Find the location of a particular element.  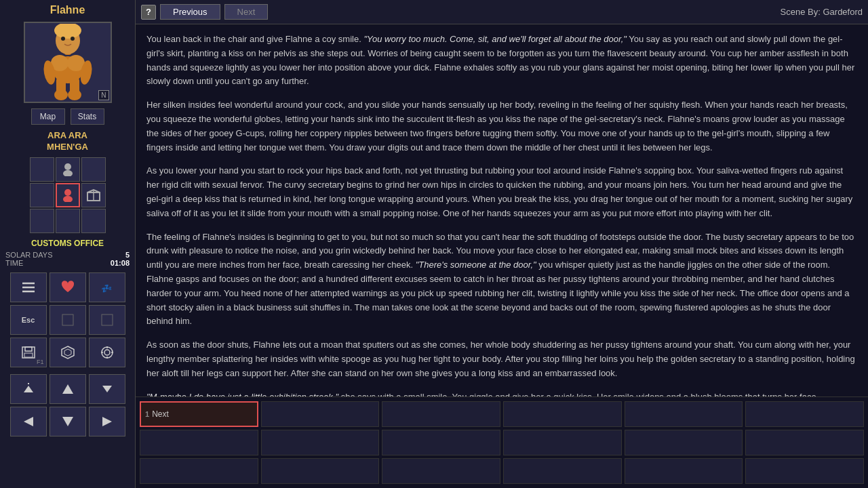

previous-button: Previous is located at coordinates (190, 12).